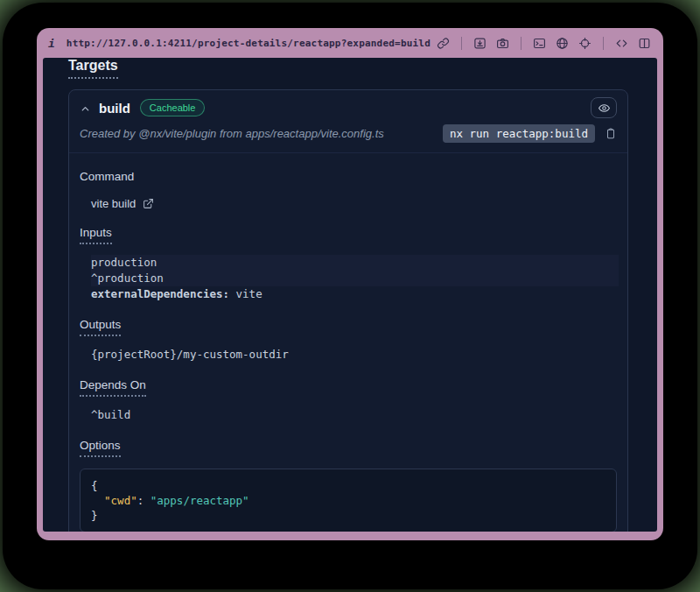 This screenshot has width=700, height=592. Describe the element at coordinates (611, 133) in the screenshot. I see `copy-command-button` at that location.